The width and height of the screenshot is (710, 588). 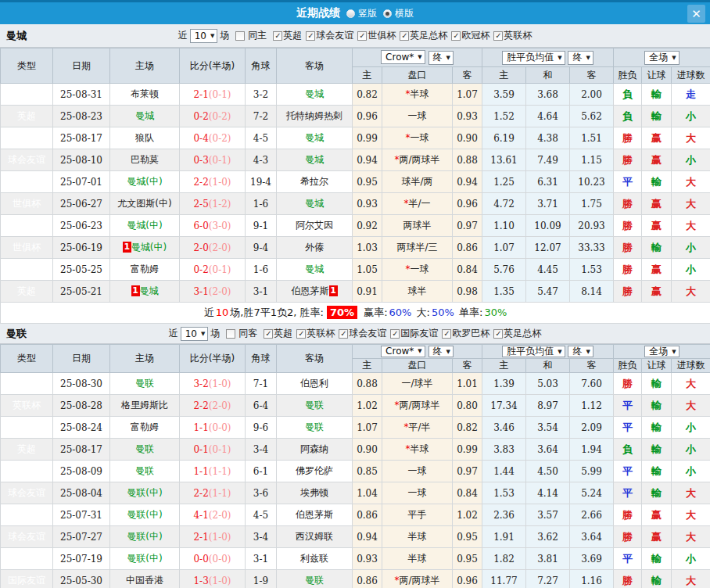 What do you see at coordinates (314, 450) in the screenshot?
I see `away-team: 阿森纳` at bounding box center [314, 450].